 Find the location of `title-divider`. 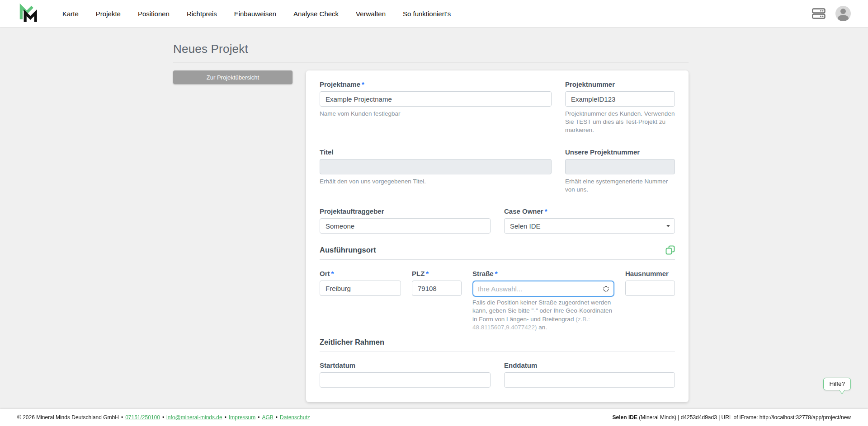

title-divider is located at coordinates (431, 62).